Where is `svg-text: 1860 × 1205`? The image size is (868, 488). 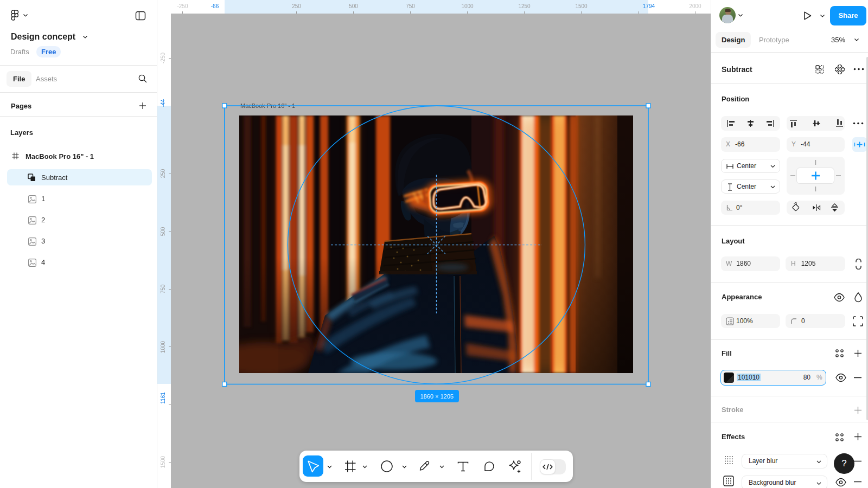
svg-text: 1860 × 1205 is located at coordinates (437, 396).